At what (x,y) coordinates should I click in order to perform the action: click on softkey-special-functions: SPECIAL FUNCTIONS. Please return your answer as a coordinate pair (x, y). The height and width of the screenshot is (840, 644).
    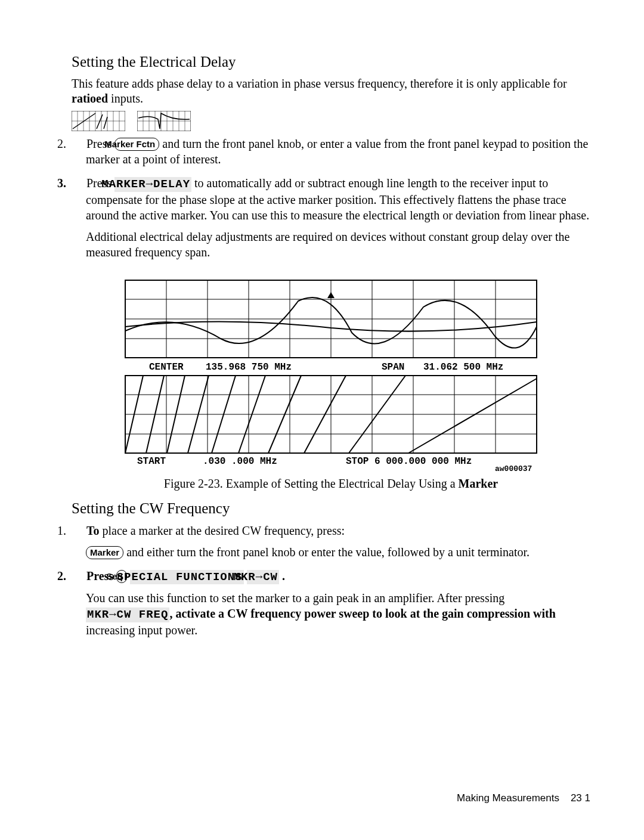
    Looking at the image, I should click on (187, 577).